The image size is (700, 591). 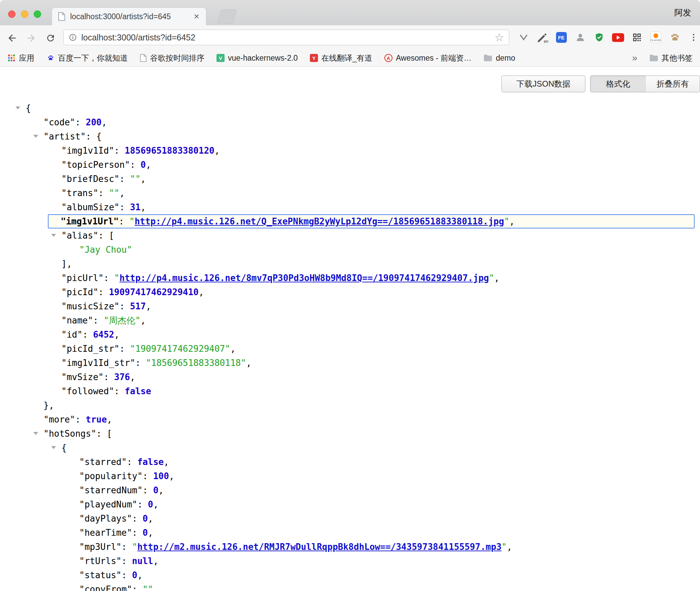 I want to click on bookmark-awesomes: A Awesomes - 前端资…, so click(x=428, y=58).